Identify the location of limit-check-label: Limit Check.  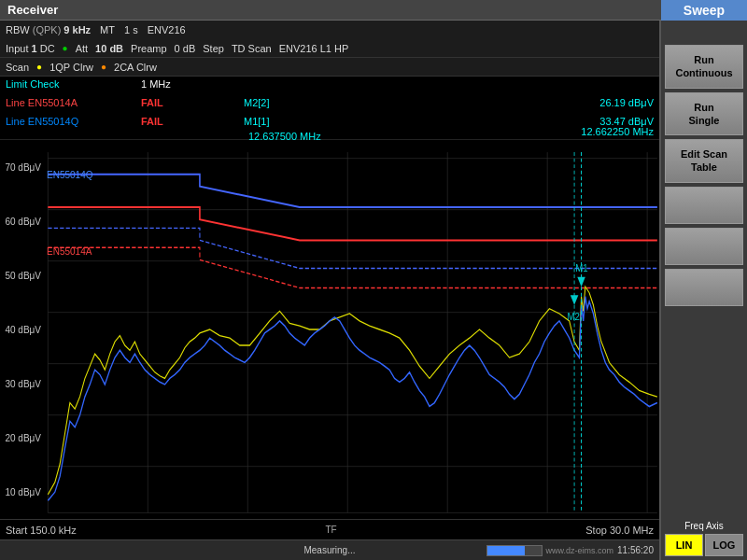
(73, 88).